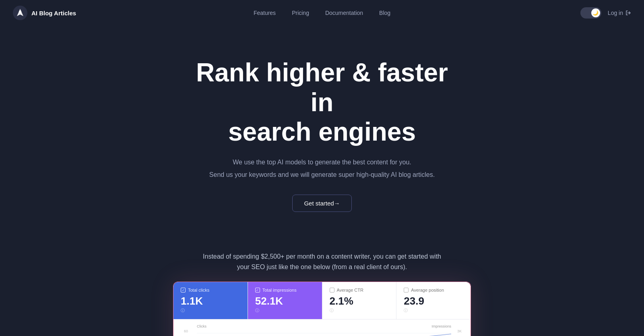 This screenshot has height=336, width=644. What do you see at coordinates (20, 13) in the screenshot?
I see `logo-icon` at bounding box center [20, 13].